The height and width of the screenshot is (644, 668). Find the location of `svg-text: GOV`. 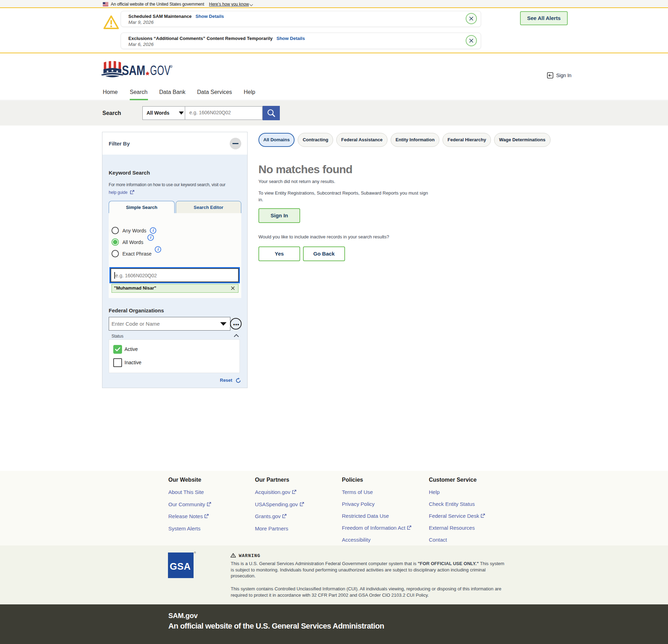

svg-text: GOV is located at coordinates (160, 70).